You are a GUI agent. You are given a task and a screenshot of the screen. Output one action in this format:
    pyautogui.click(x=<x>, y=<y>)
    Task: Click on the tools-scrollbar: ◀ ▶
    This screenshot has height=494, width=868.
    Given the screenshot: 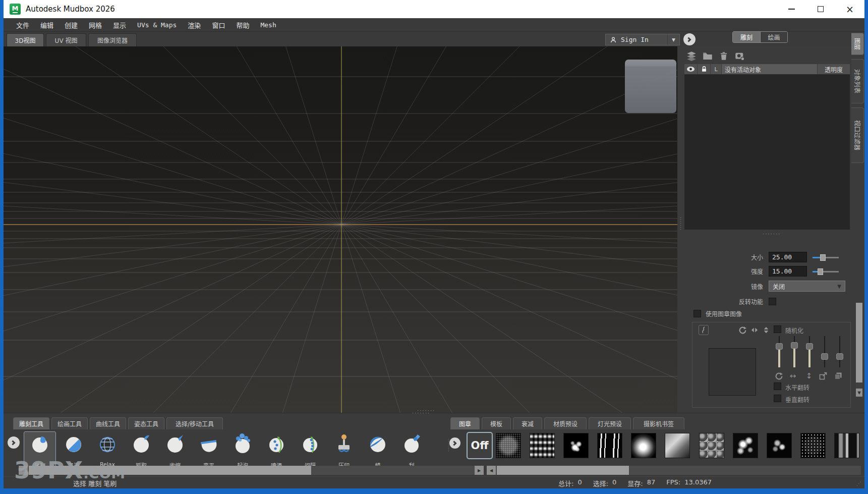 What is the action you would take?
    pyautogui.click(x=251, y=470)
    